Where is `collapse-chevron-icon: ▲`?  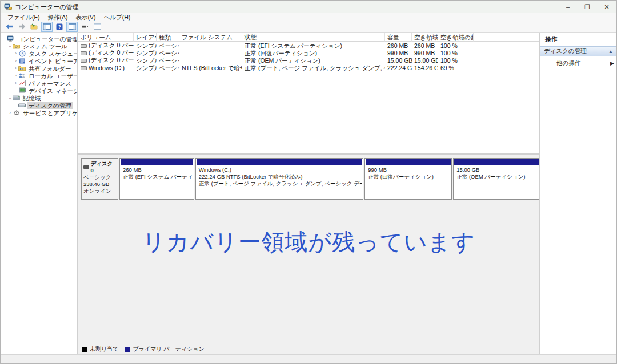 collapse-chevron-icon: ▲ is located at coordinates (611, 51).